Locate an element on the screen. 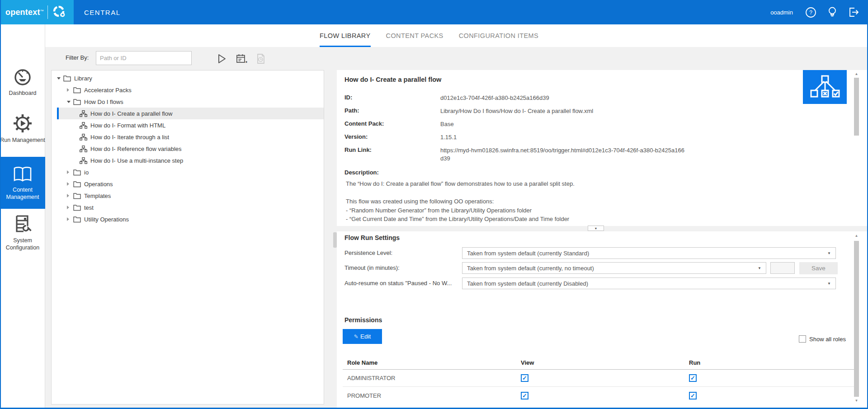 This screenshot has width=868, height=409. section-collapse-handle: ▼ is located at coordinates (596, 228).